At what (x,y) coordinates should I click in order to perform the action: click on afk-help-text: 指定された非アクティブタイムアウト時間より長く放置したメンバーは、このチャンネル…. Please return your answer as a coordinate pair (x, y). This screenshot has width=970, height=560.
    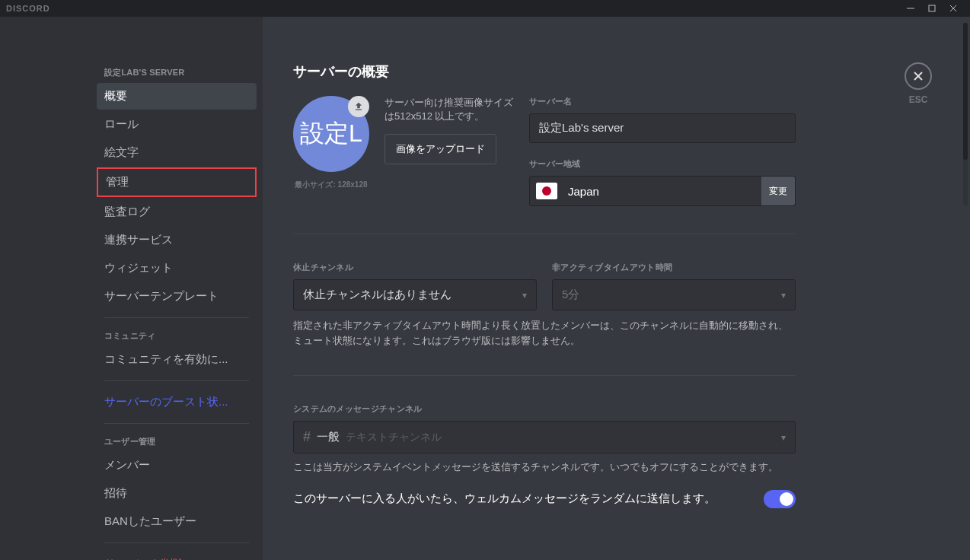
    Looking at the image, I should click on (544, 333).